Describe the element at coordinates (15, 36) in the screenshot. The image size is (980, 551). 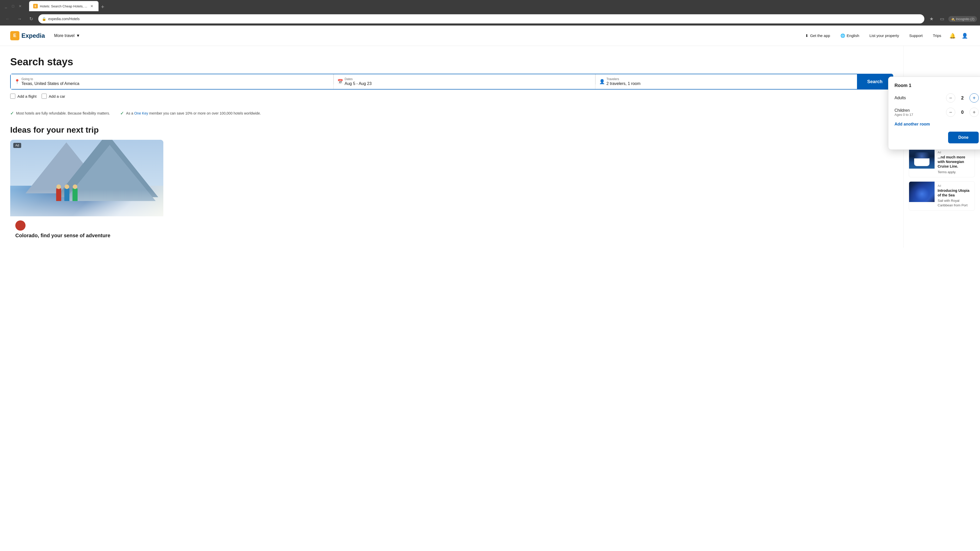
I see `logo-icon: E` at that location.